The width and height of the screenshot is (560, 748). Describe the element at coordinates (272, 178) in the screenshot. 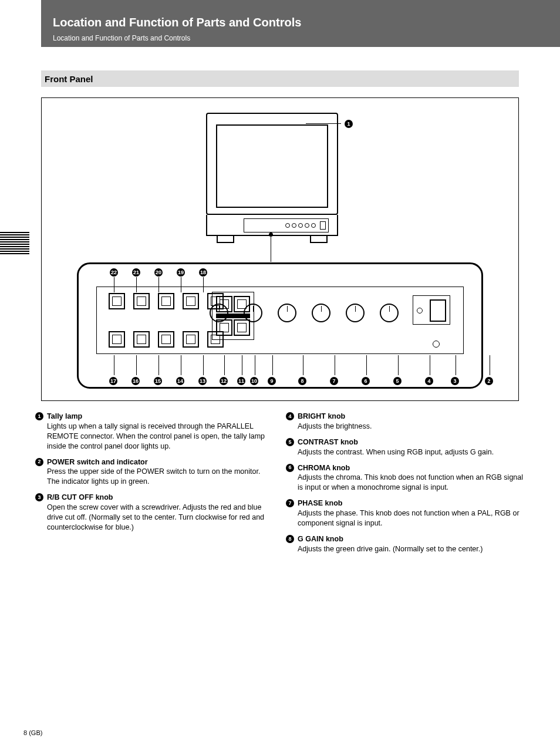

I see `monitor-illustration` at that location.